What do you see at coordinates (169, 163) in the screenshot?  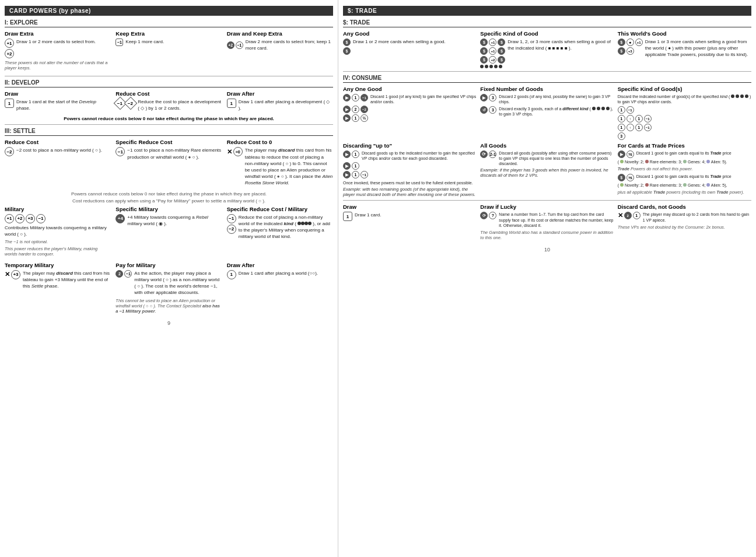 I see `phase3-row1: Reduce Cost −2 −2 cost to place a non-mi…` at bounding box center [169, 163].